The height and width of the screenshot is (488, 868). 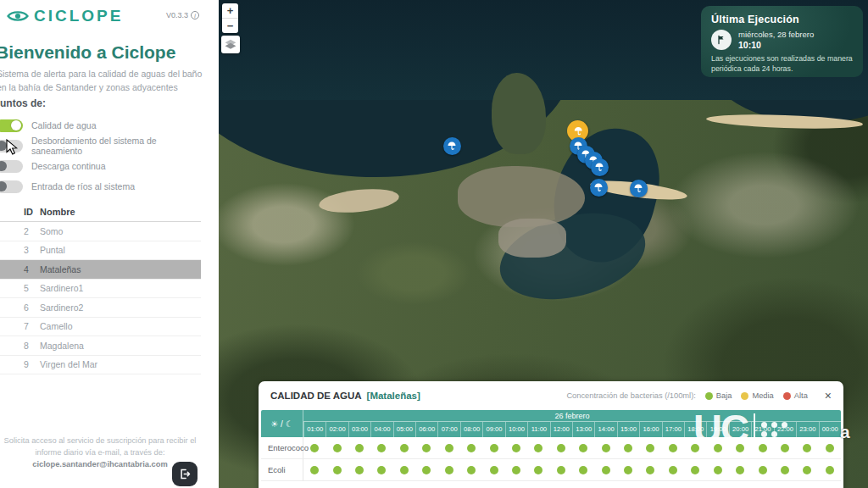 I want to click on hour-label: 19:00, so click(x=717, y=430).